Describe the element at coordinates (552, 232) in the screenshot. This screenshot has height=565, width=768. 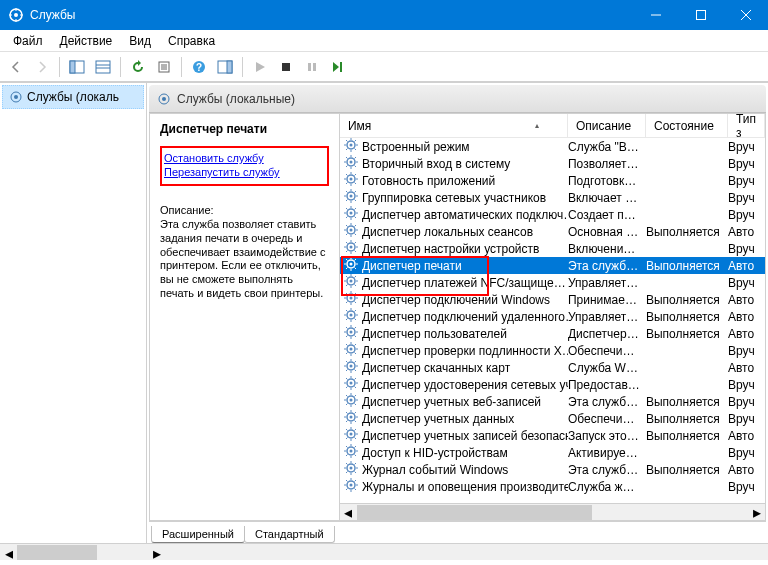
I see `service-row: Диспетчер локальных сеансовОсновная …Вып…` at that location.